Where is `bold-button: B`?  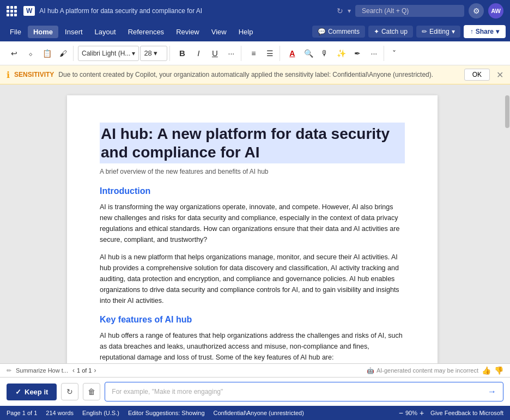 bold-button: B is located at coordinates (182, 53).